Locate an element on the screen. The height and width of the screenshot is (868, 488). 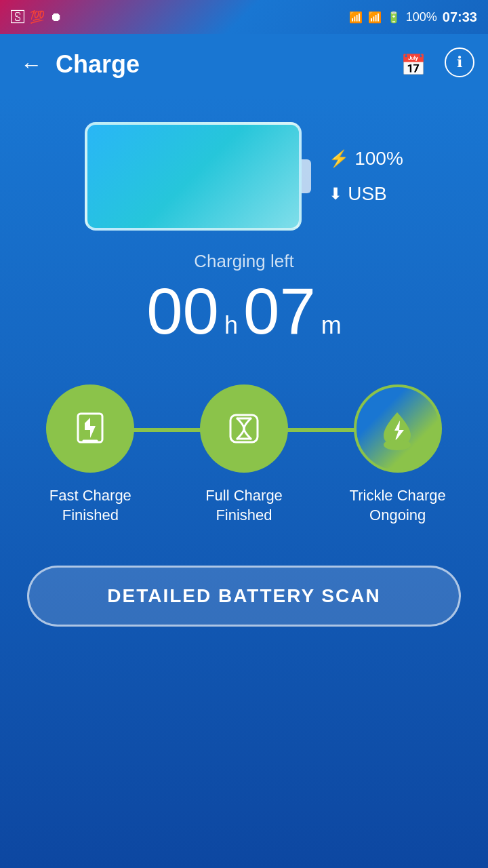
step-trickle-charge-label: Trickle Charge Ongoing is located at coordinates (398, 506).